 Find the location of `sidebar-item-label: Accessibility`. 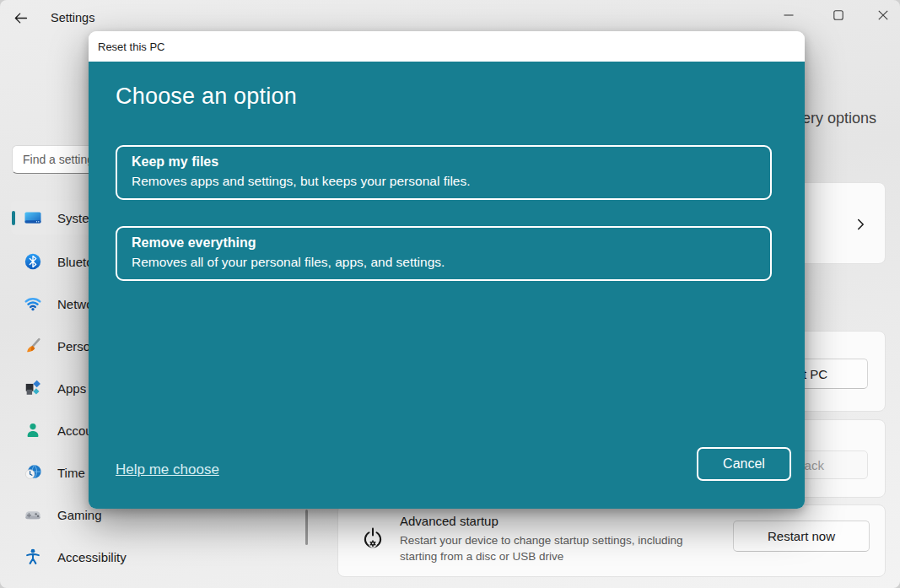

sidebar-item-label: Accessibility is located at coordinates (92, 557).